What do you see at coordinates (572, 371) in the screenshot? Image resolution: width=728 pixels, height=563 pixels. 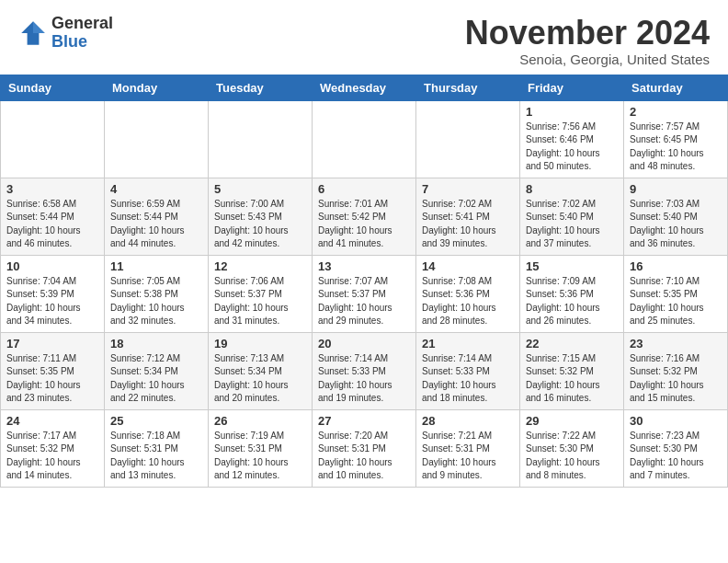 I see `calendar-day-cell: 22Sunrise: 7:15 AM Sunset: 5:32 PM Dayli…` at bounding box center [572, 371].